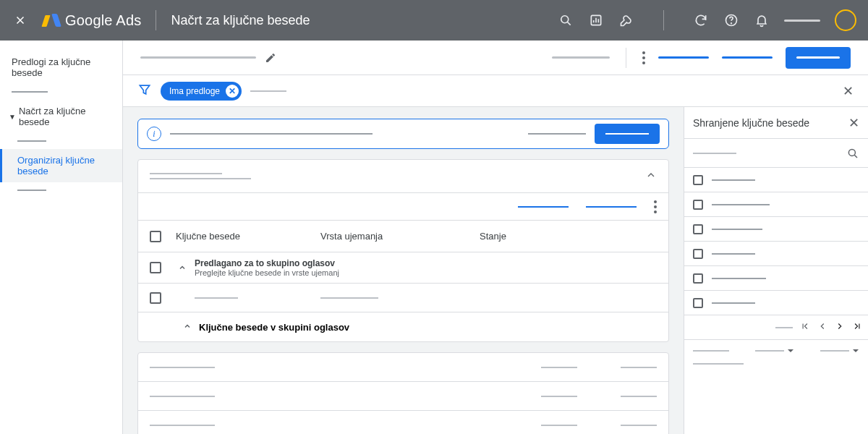 The image size is (868, 434). I want to click on prev-page-icon, so click(822, 328).